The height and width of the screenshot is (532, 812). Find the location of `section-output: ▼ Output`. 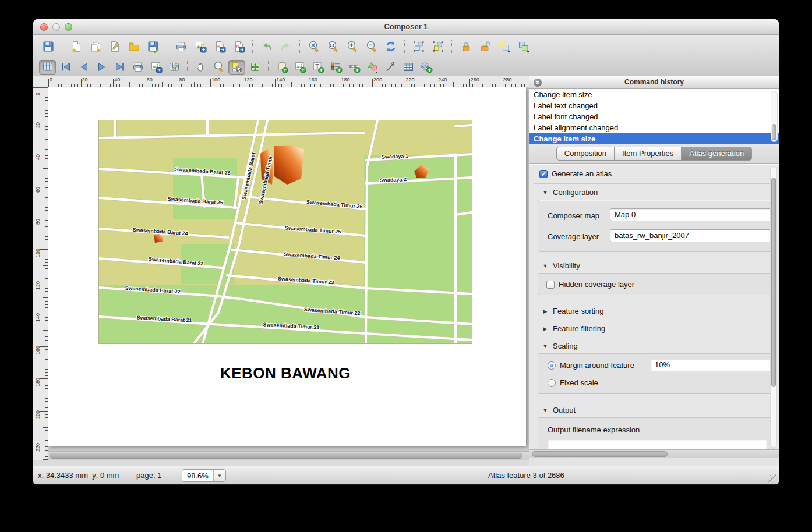

section-output: ▼ Output is located at coordinates (559, 410).